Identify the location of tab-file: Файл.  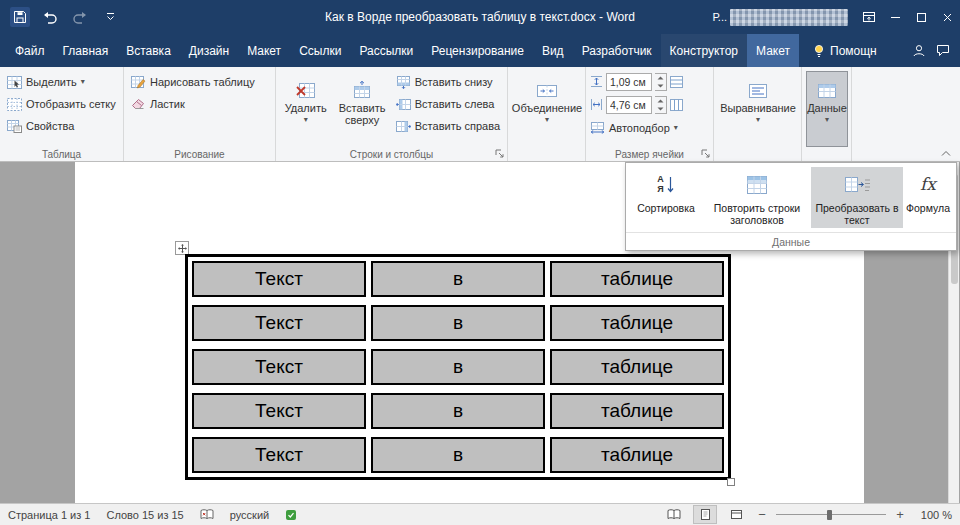
(30, 50).